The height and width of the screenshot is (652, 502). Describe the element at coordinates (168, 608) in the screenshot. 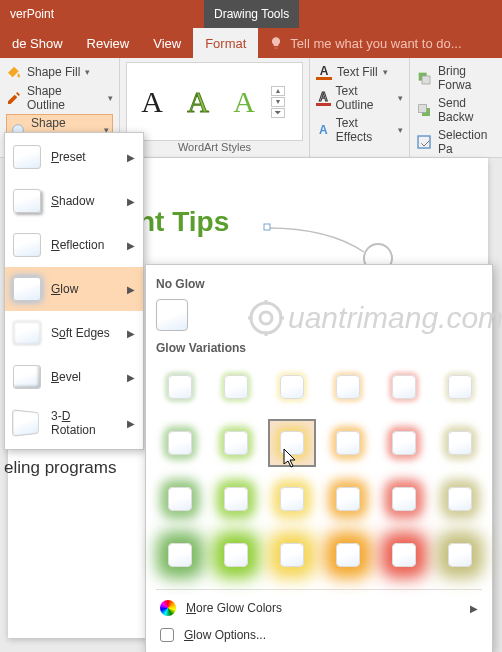

I see `color-wheel-icon` at that location.